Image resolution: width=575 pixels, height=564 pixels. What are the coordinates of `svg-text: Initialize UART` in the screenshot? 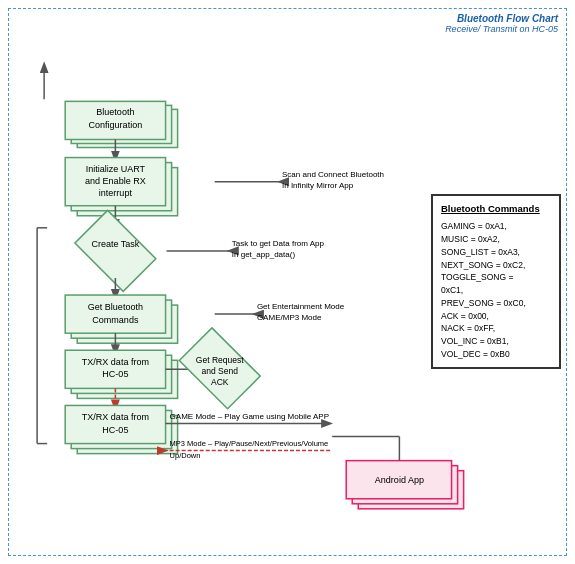 It's located at (116, 169).